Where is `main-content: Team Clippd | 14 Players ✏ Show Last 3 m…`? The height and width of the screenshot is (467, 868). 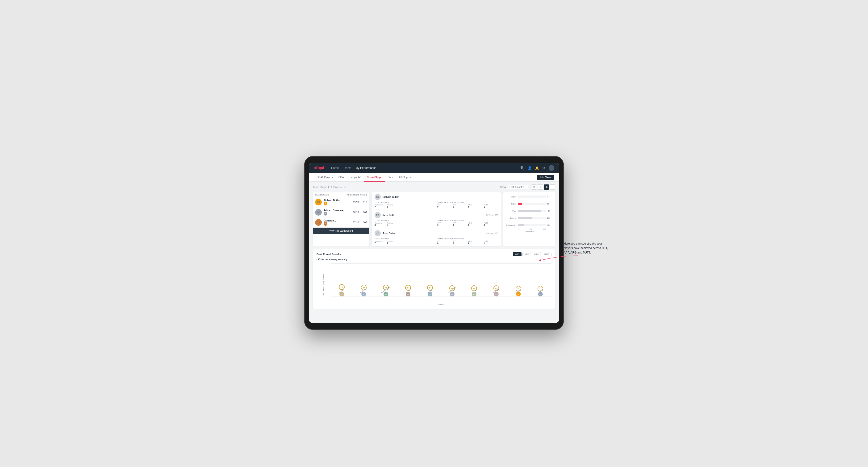 main-content: Team Clippd | 14 Players ✏ Show Last 3 m… is located at coordinates (434, 252).